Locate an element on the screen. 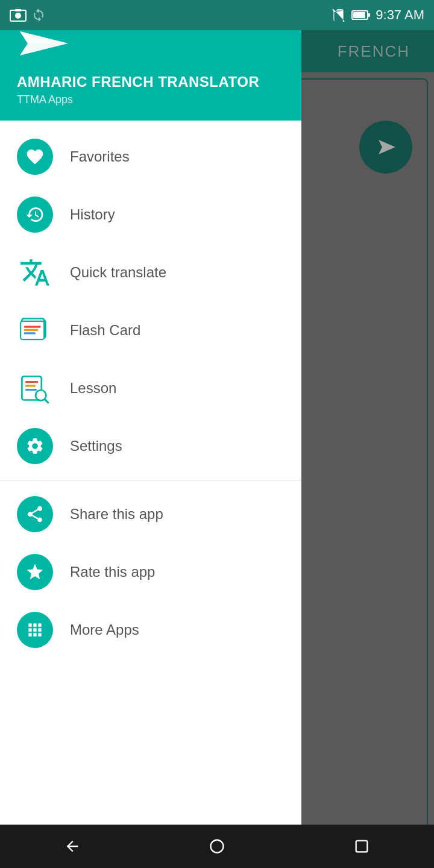  lesson-icon is located at coordinates (35, 388).